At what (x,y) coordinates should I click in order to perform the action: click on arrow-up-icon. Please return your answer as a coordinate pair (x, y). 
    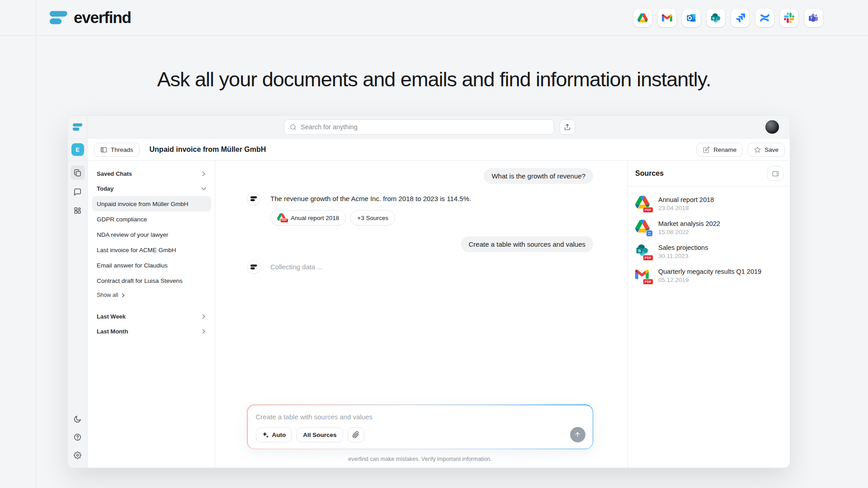
    Looking at the image, I should click on (578, 435).